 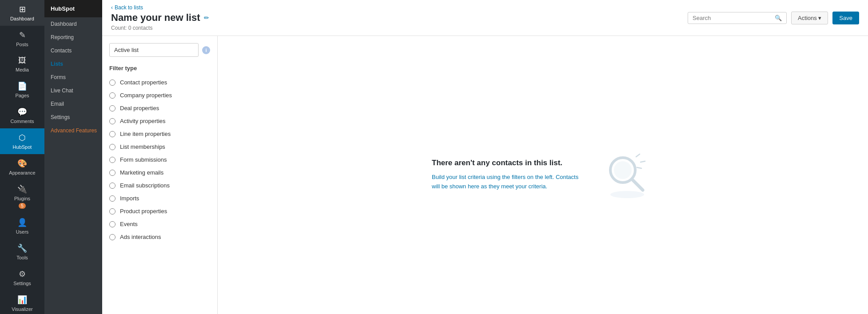 What do you see at coordinates (160, 198) in the screenshot?
I see `filter-option-imports: Imports` at bounding box center [160, 198].